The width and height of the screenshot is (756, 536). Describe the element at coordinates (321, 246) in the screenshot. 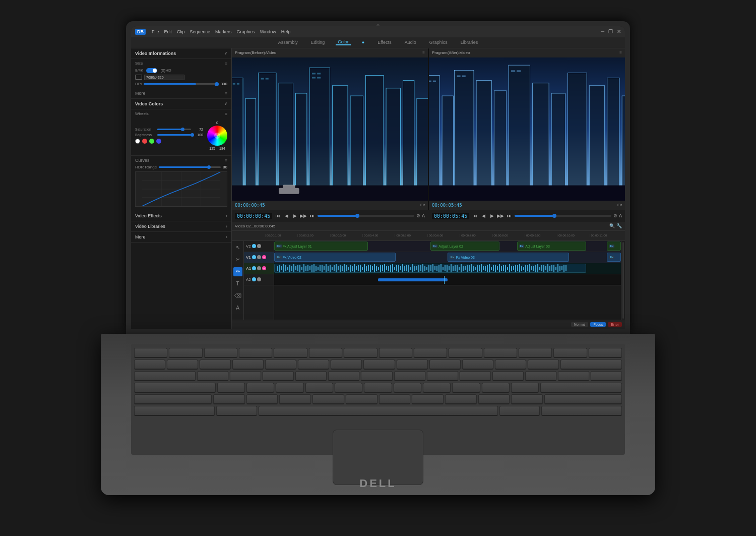

I see `clip-adjust-layer-01: Fx Fx Adjust Layer 01` at that location.